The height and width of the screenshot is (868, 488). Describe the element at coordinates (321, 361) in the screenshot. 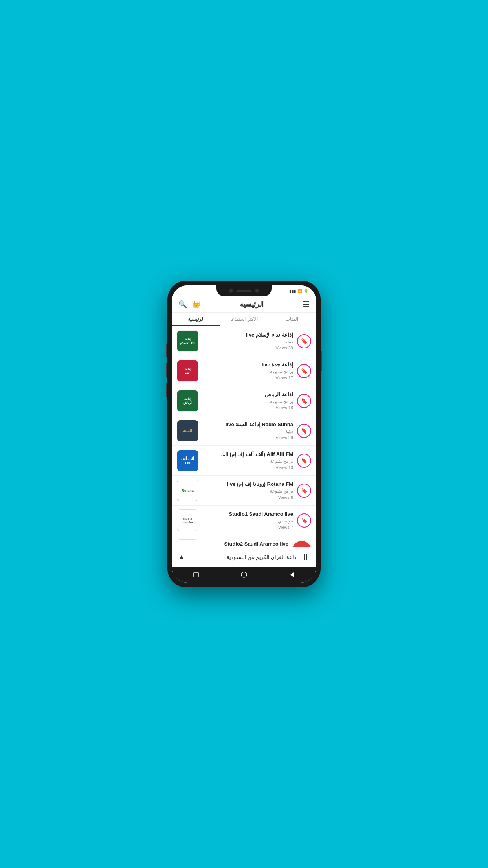

I see `power-button` at that location.